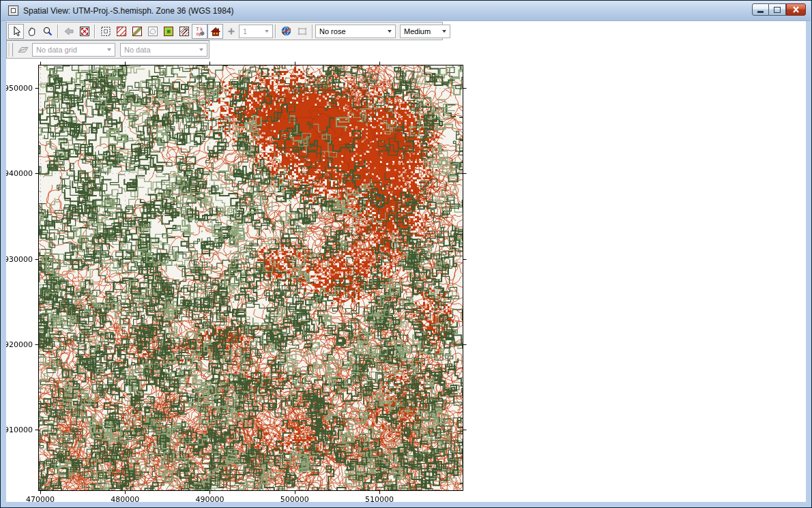 This screenshot has width=812, height=508. I want to click on back-button, so click(68, 31).